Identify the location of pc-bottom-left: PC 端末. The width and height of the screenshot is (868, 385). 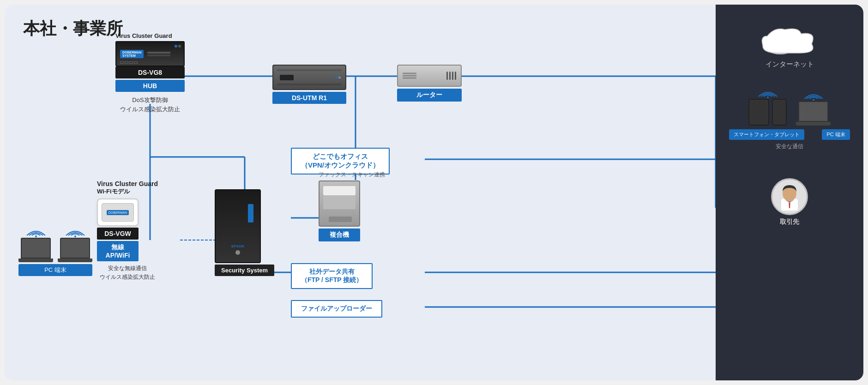
(55, 251).